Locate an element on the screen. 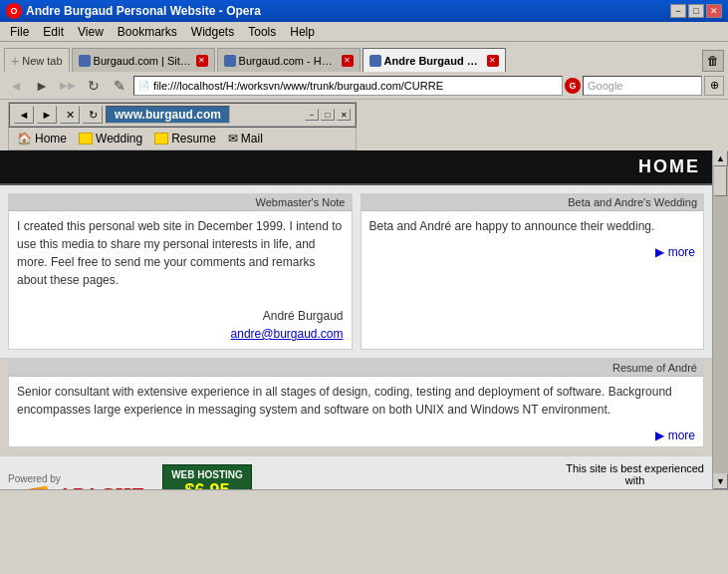  title-bar-left: O Andre Burgaud Personal Website - Opera is located at coordinates (133, 11).